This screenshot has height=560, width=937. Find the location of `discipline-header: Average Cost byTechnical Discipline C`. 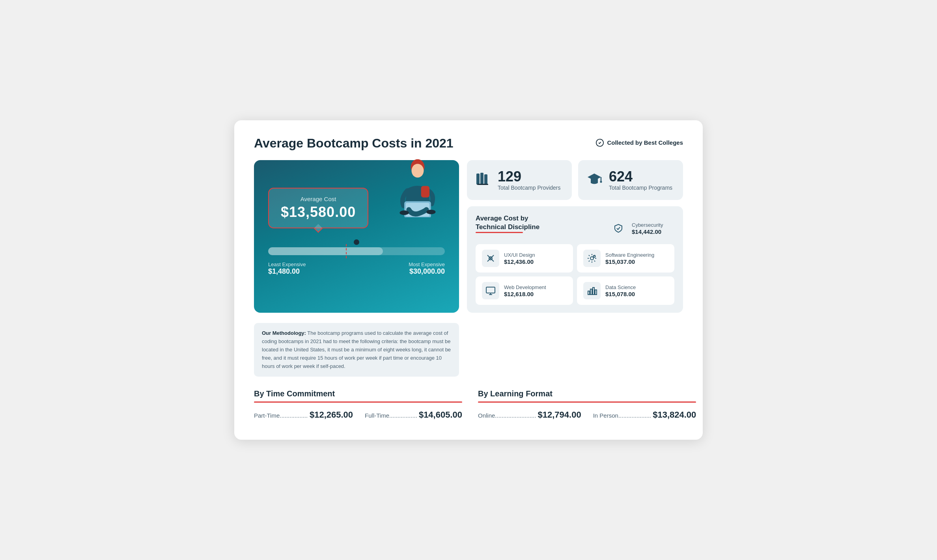

discipline-header: Average Cost byTechnical Discipline C is located at coordinates (575, 228).